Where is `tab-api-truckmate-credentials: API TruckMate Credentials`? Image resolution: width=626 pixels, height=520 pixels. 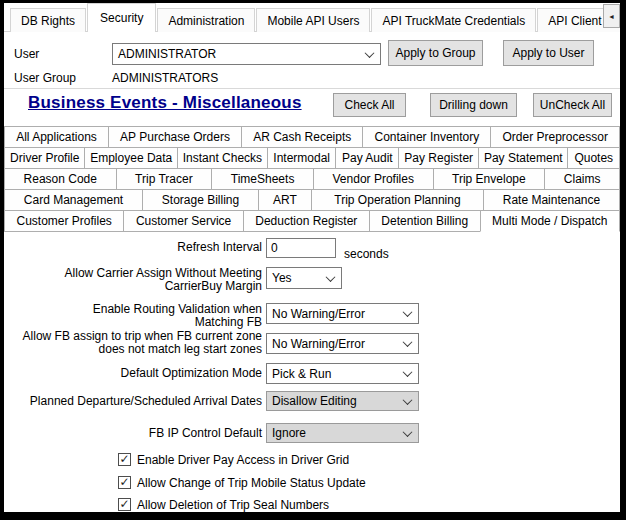 tab-api-truckmate-credentials: API TruckMate Credentials is located at coordinates (454, 20).